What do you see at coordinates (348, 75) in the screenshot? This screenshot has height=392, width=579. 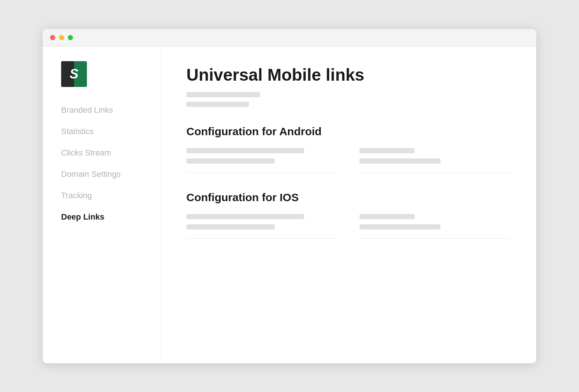 I see `page-title: Universal Mobile links` at bounding box center [348, 75].